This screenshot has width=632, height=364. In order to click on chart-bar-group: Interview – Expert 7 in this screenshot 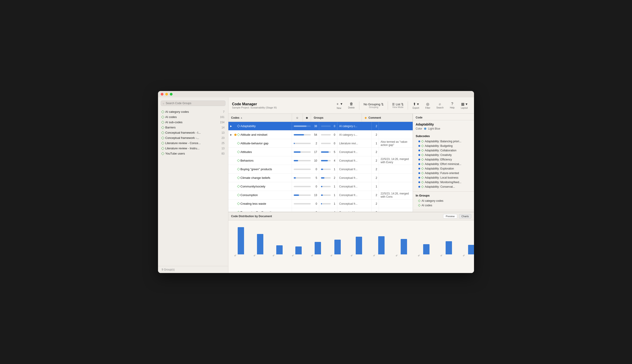, I will do `click(318, 258)`.